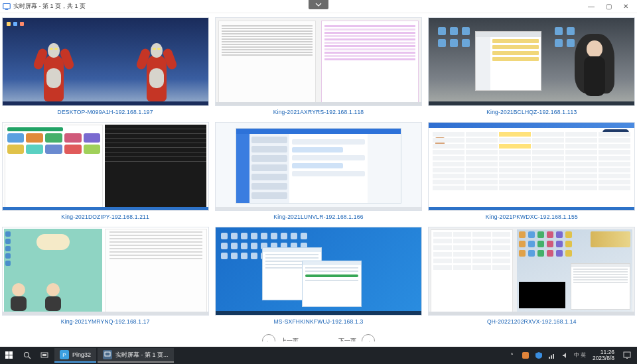  I want to click on thumbnail-cell: MS-SXFHKINKFWUJ-192.168.1.3, so click(318, 278).